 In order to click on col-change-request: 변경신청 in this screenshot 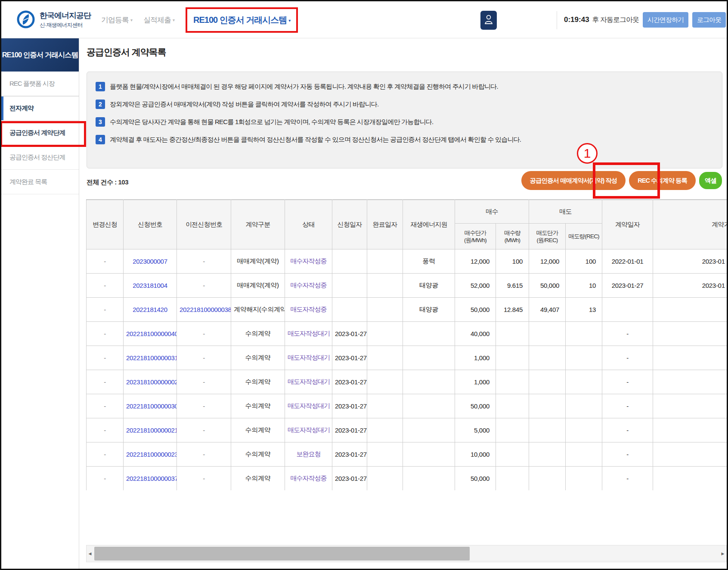, I will do `click(105, 225)`.